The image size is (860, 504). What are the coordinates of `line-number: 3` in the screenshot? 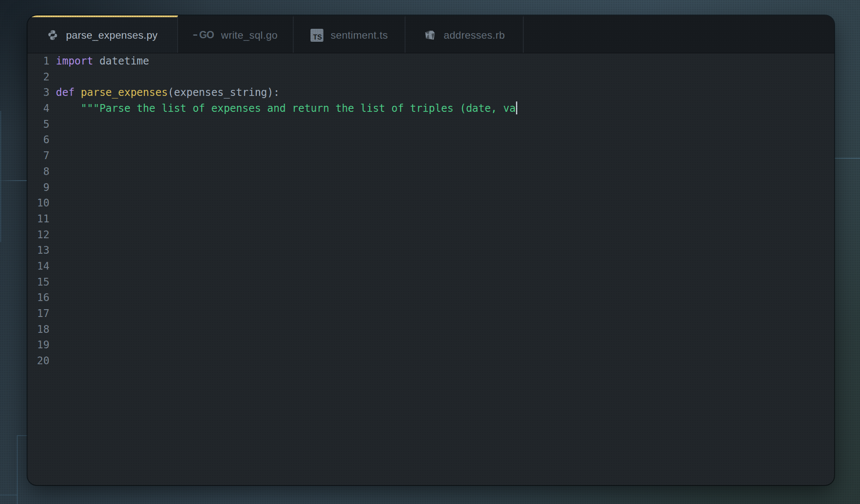 It's located at (39, 93).